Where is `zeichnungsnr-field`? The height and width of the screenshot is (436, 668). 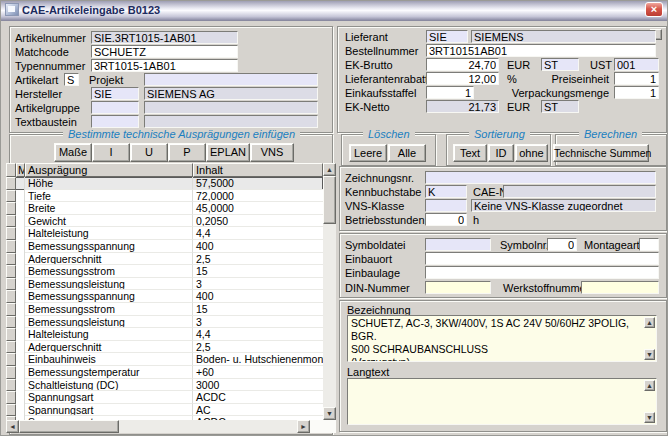
zeichnungsnr-field is located at coordinates (540, 178).